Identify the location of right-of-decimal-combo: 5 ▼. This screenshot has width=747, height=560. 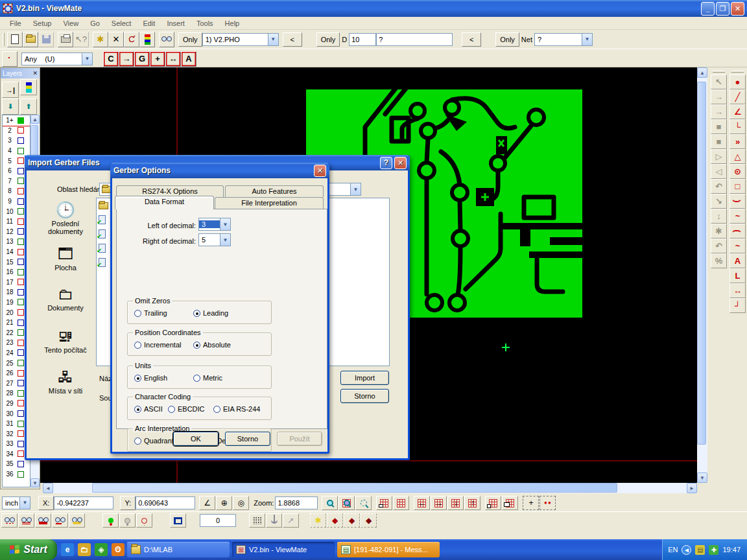
(215, 240).